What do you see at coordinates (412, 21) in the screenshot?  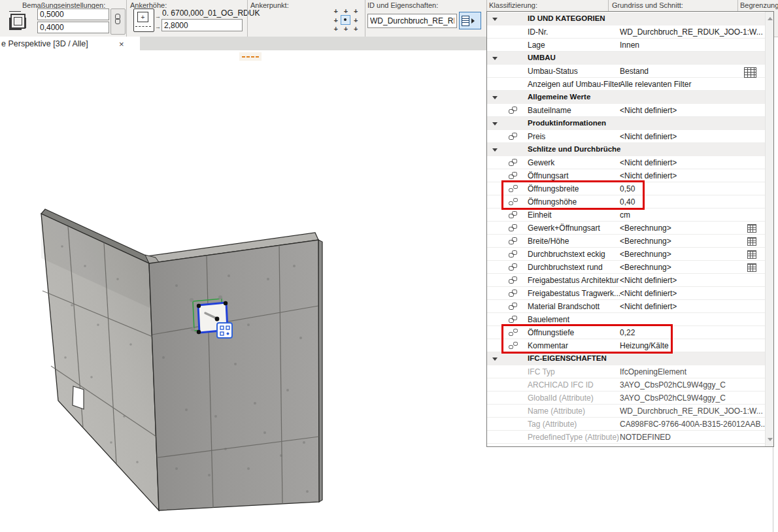 I see `element-id-input` at bounding box center [412, 21].